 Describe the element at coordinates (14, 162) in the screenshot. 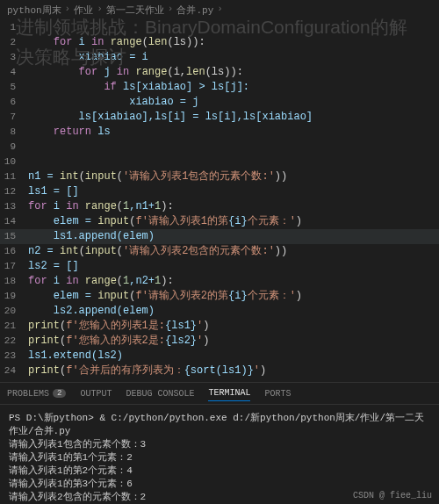

I see `line-number: 10` at that location.